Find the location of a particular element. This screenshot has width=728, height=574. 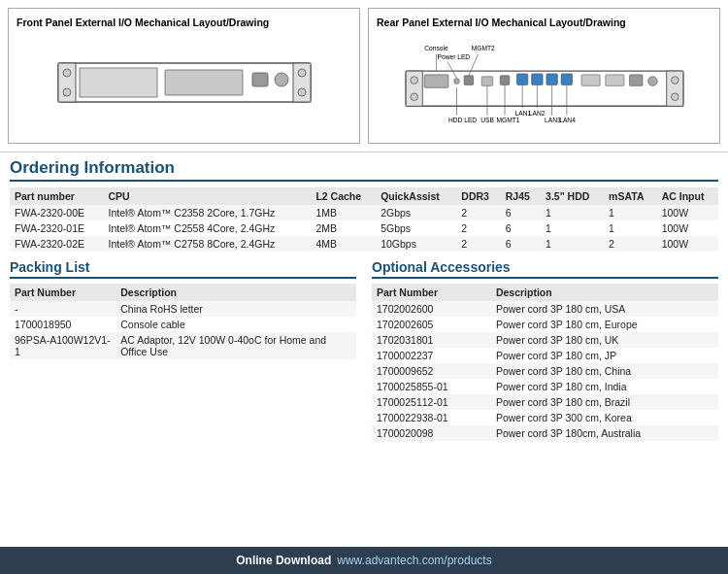

list-item: 1702002600Power cord 3P 180 cm, USA is located at coordinates (546, 309).